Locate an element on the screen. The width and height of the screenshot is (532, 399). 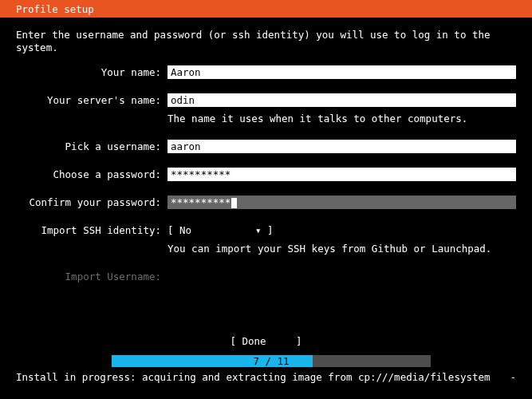
page-title: Profile setup is located at coordinates (55, 10).